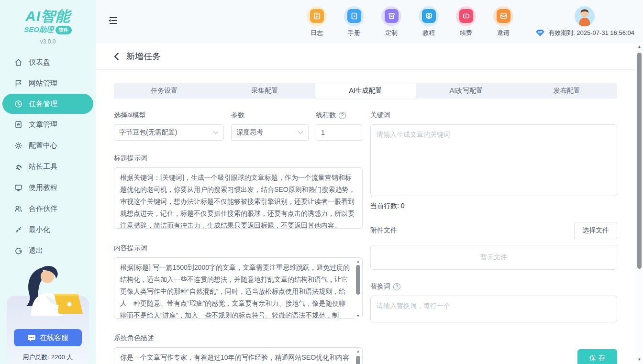 This screenshot has height=364, width=643. What do you see at coordinates (494, 257) in the screenshot?
I see `no-file-text: 暂无文件` at bounding box center [494, 257].